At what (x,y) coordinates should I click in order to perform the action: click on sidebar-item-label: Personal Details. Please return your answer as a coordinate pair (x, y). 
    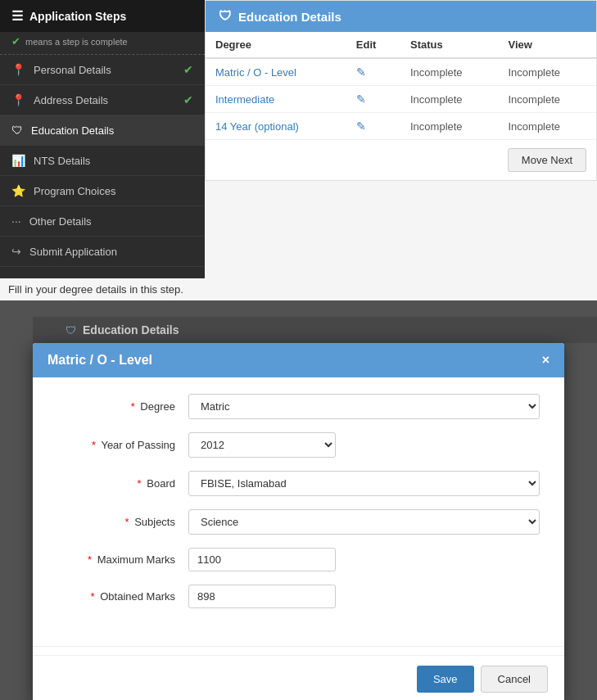
    Looking at the image, I should click on (72, 70).